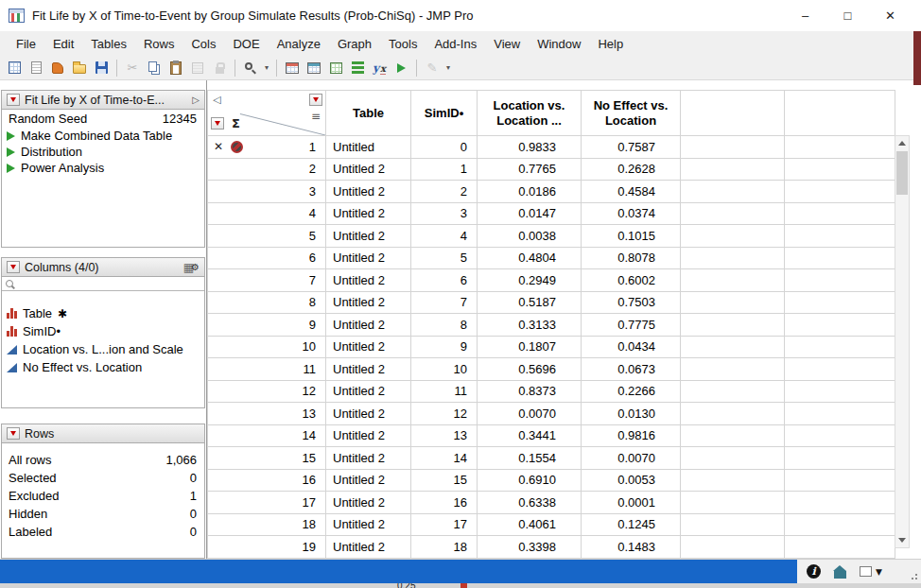  I want to click on cell-noeffect-vs-location: 0.0070, so click(632, 458).